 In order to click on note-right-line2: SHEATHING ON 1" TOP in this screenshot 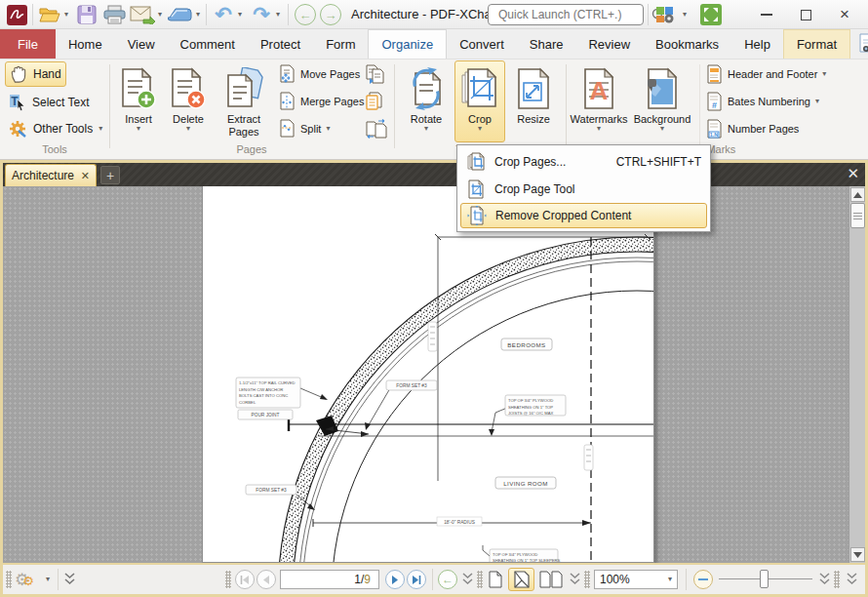, I will do `click(531, 408)`.